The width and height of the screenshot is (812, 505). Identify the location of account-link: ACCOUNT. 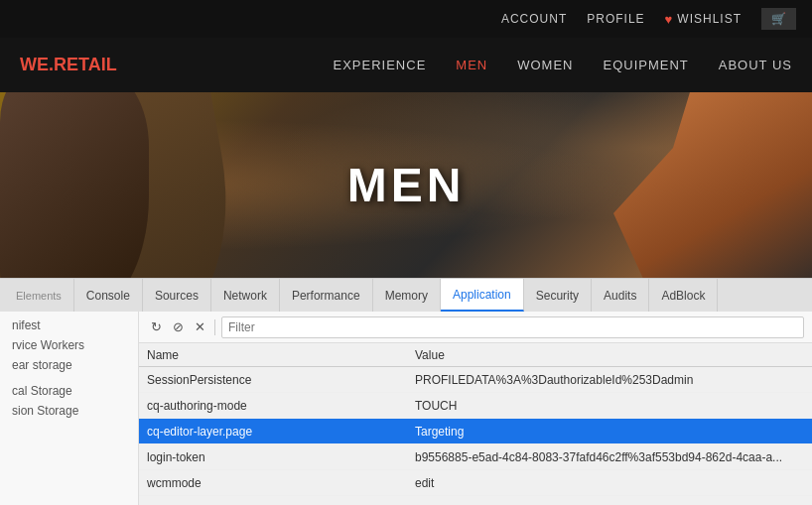
(534, 19).